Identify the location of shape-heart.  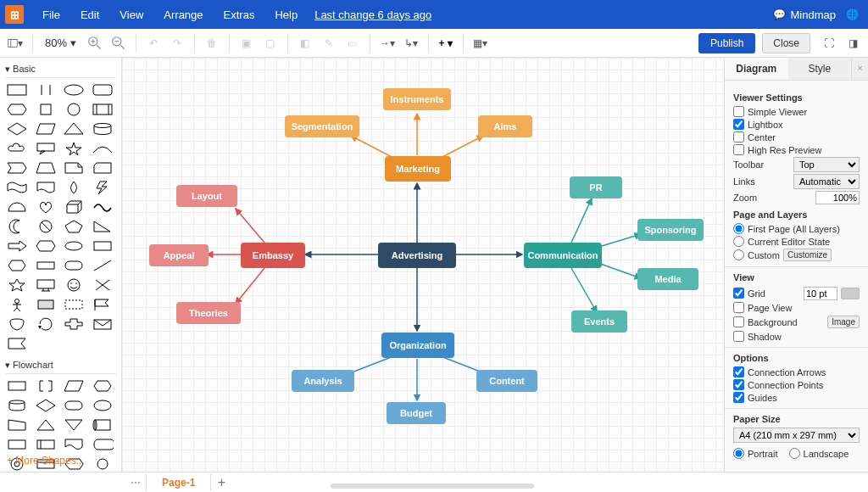
(46, 207).